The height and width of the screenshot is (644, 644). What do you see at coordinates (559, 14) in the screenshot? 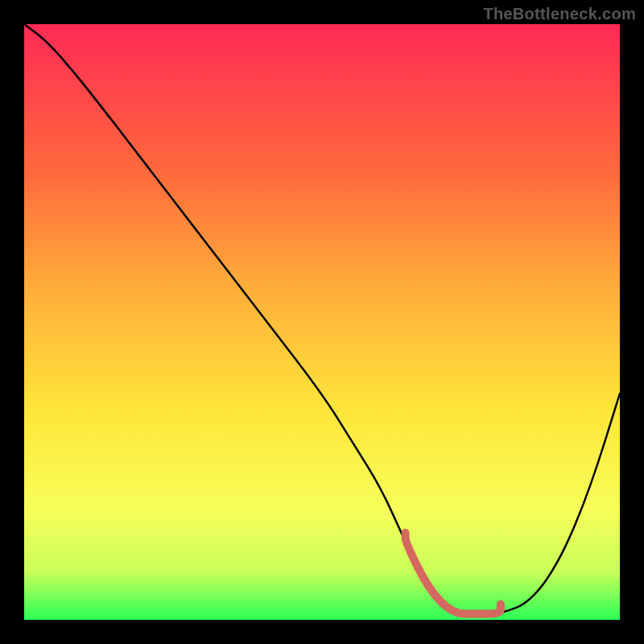
I see `watermark-text: TheBottleneck.com` at bounding box center [559, 14].